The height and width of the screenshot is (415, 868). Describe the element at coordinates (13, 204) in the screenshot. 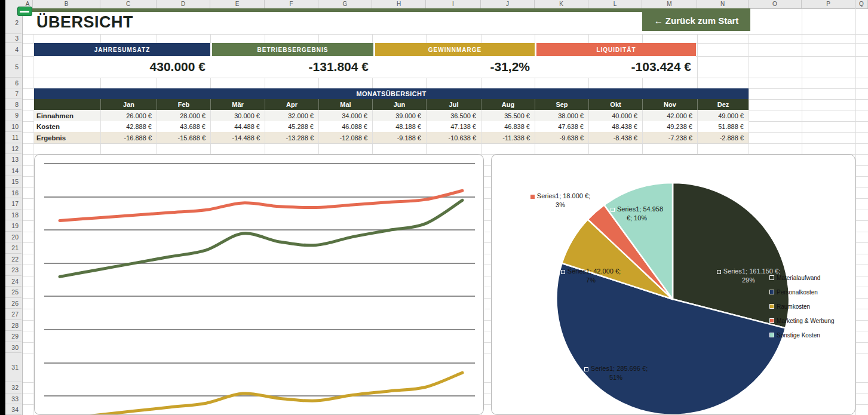

I see `row-header-17: 17` at that location.